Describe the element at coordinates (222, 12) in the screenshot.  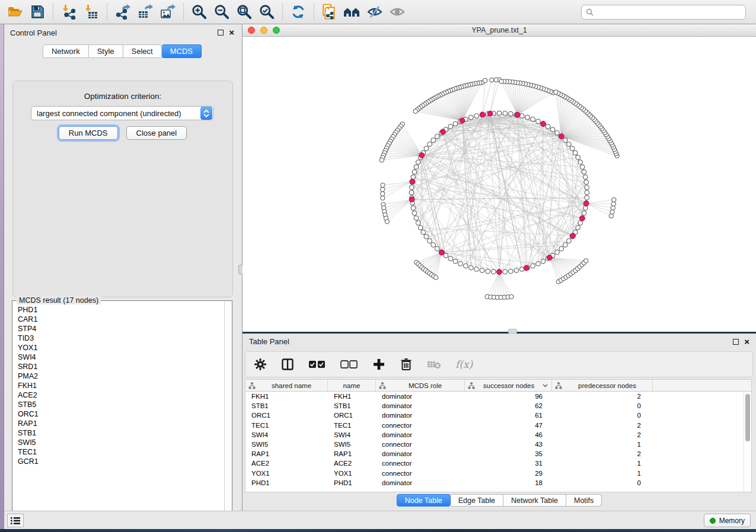
I see `zoom-out-button` at that location.